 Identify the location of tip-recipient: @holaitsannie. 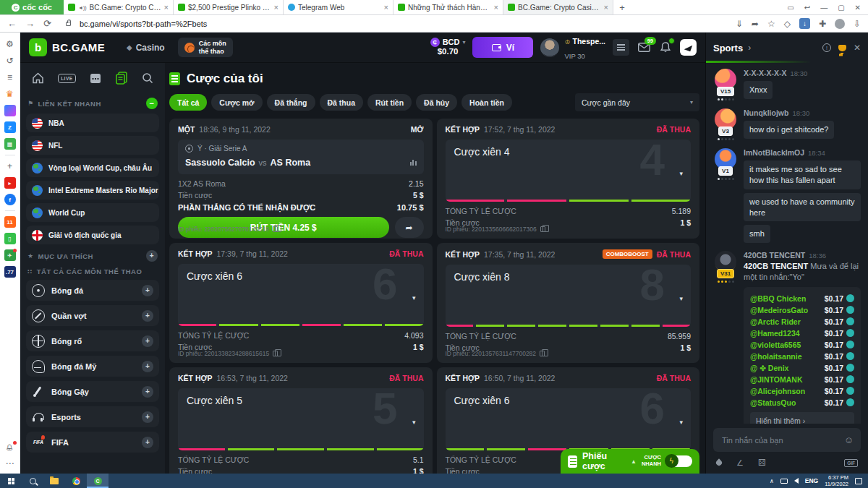
(776, 356).